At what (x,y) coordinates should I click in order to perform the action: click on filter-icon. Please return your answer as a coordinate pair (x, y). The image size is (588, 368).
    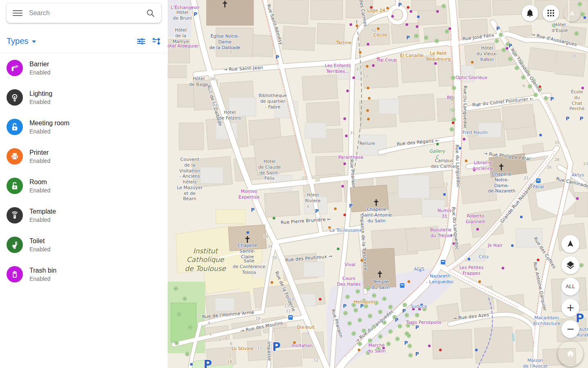
    Looking at the image, I should click on (141, 41).